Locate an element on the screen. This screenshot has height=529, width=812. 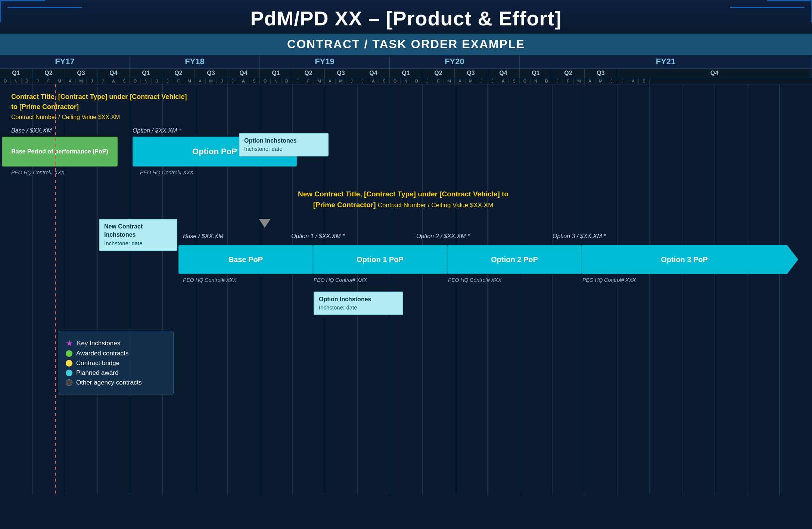
legend-item-planned: Planned award is located at coordinates (116, 373).